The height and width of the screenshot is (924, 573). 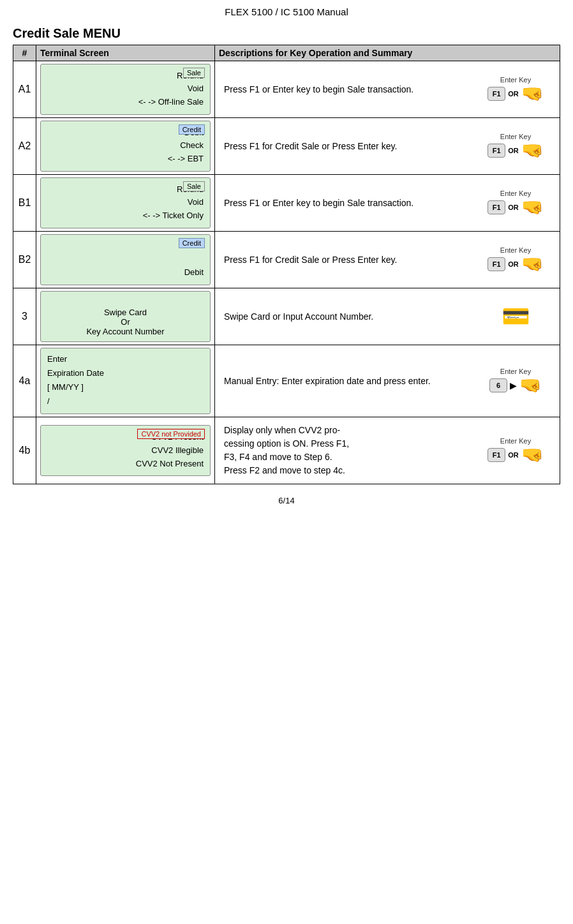 What do you see at coordinates (25, 260) in the screenshot?
I see `row-id-B2: B2` at bounding box center [25, 260].